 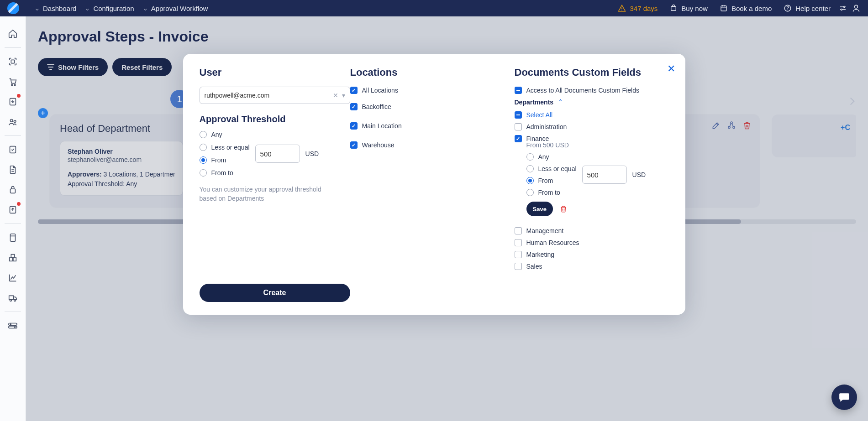 I want to click on modal-col-docs: Documents Custom Fields Access to All Do…, so click(x=592, y=168).